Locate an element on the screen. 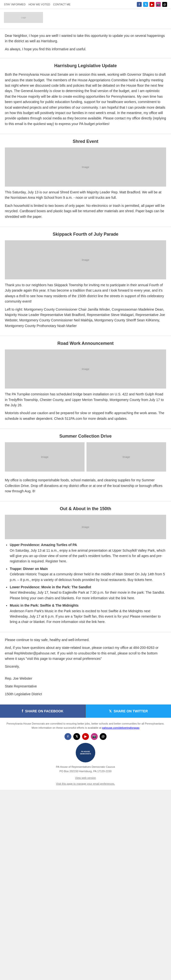 This screenshot has width=171, height=980. nav-youtube-icon: ▶ is located at coordinates (152, 5).